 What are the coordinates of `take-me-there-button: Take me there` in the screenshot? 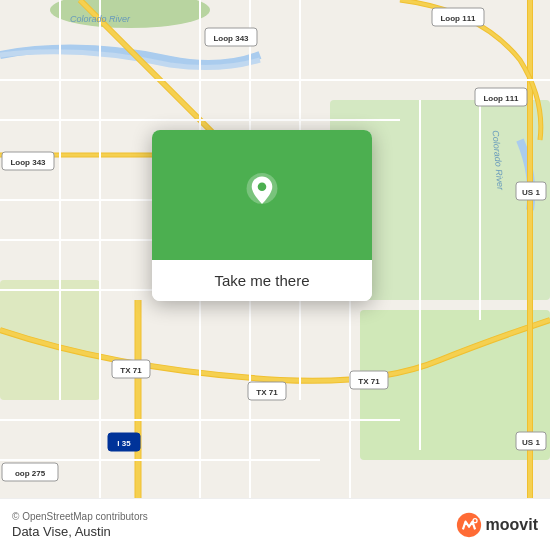 It's located at (262, 280).